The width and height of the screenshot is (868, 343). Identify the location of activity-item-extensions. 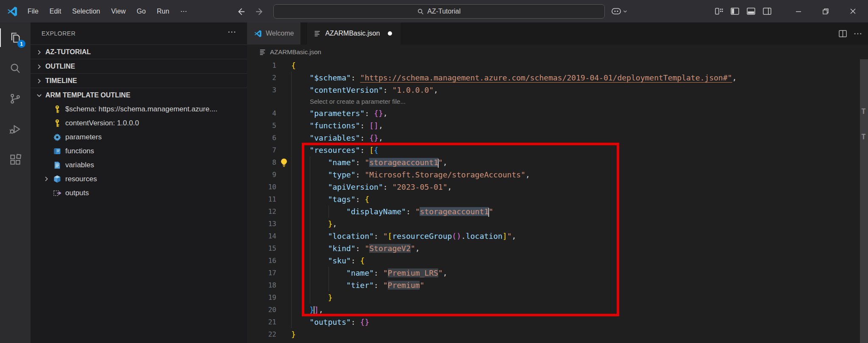
(15, 160).